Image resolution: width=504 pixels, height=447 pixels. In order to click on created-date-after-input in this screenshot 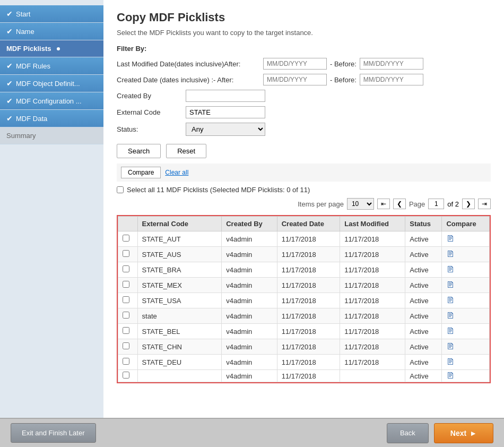, I will do `click(295, 80)`.